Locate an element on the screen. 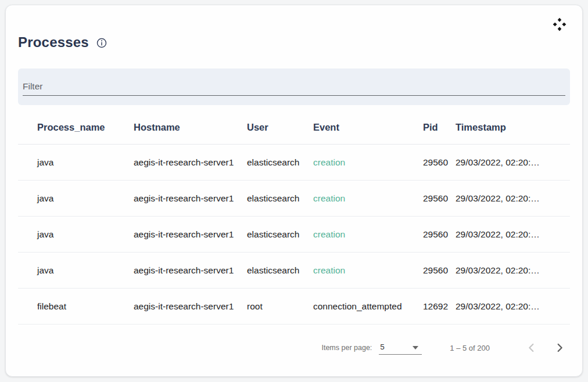 The image size is (588, 382). items-per-page-select: 5 is located at coordinates (400, 348).